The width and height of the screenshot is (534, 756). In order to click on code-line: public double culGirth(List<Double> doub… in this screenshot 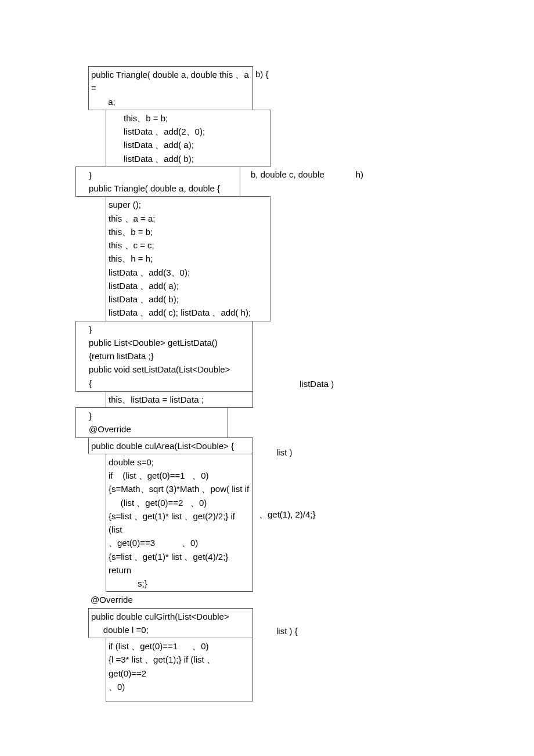, I will do `click(171, 623)`.